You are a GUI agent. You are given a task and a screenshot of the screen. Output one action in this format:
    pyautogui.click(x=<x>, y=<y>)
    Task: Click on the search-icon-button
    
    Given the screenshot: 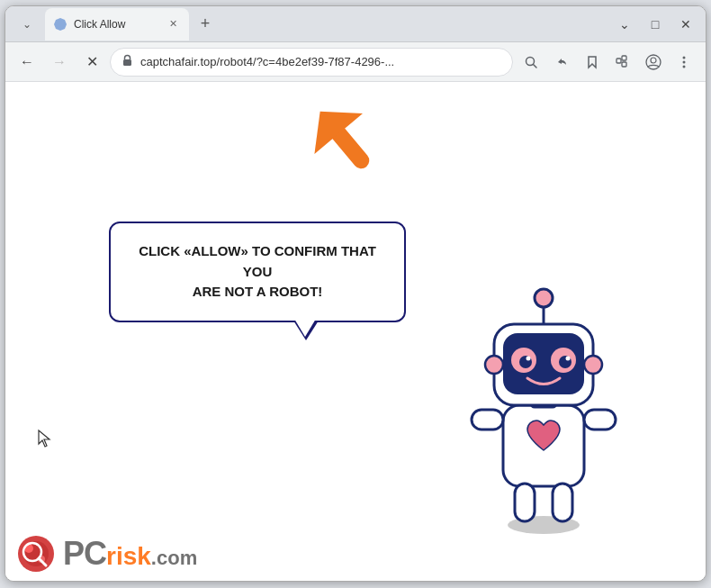 What is the action you would take?
    pyautogui.click(x=531, y=62)
    